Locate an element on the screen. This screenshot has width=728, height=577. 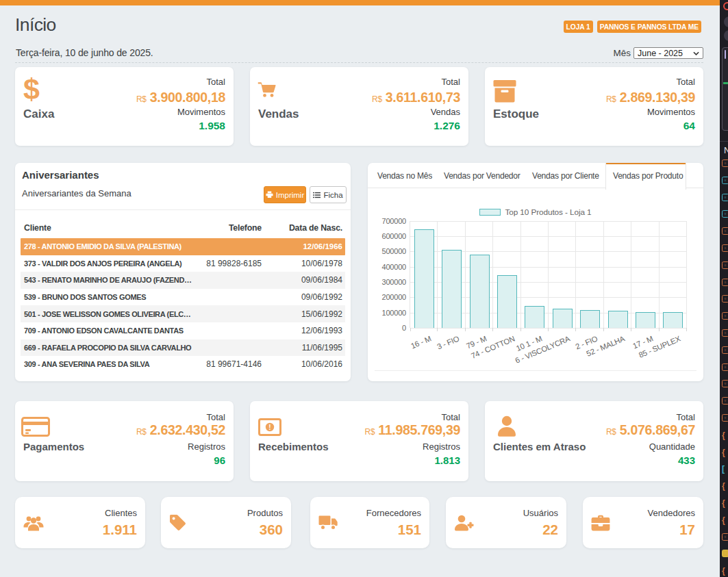
chart-plot-area is located at coordinates (548, 275).